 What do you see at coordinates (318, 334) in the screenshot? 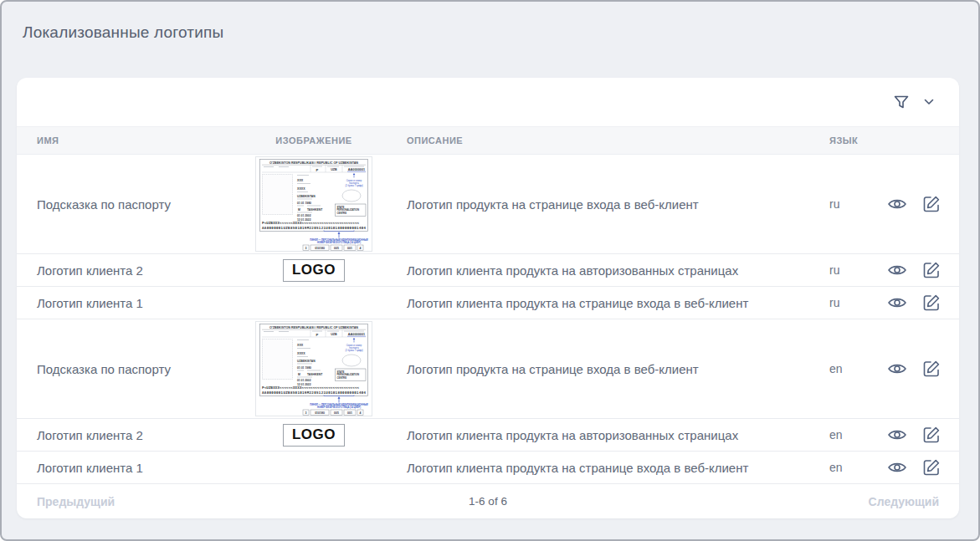
I see `svg-text: P` at bounding box center [318, 334].